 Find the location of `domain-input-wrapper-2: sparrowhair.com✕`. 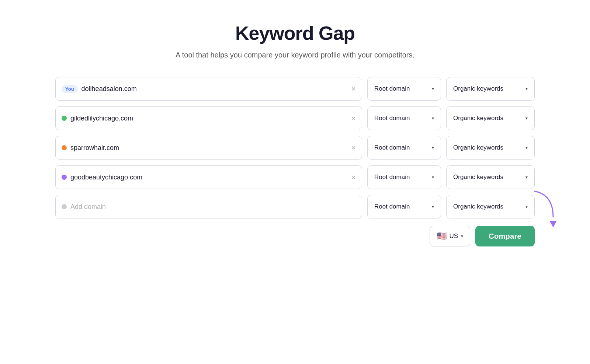

domain-input-wrapper-2: sparrowhair.com✕ is located at coordinates (209, 148).